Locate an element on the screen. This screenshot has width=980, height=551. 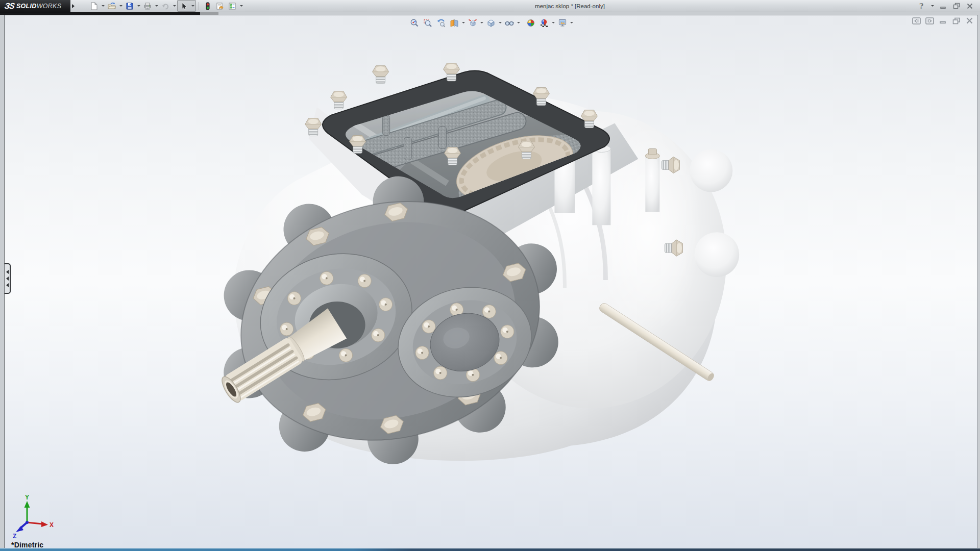
edit-appearance-button is located at coordinates (531, 22).